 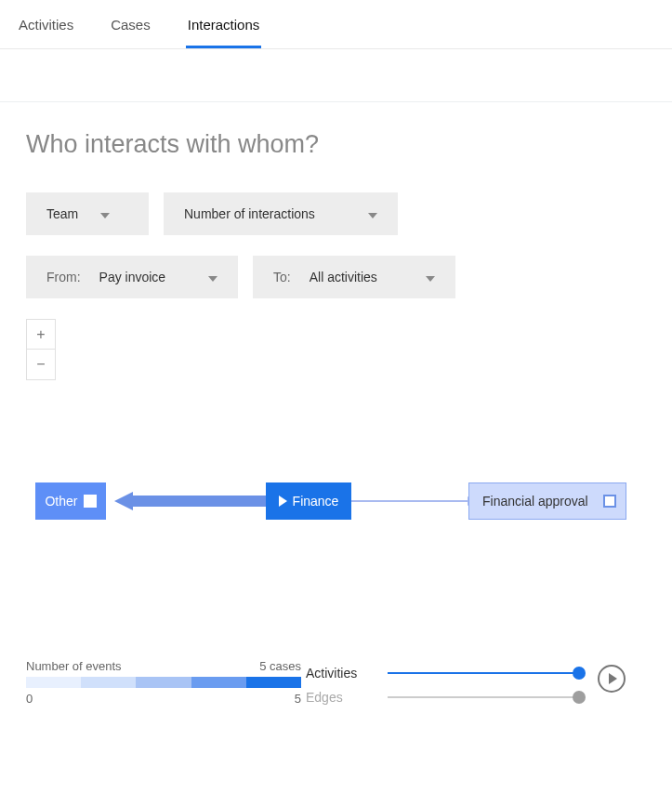 I want to click on edge-finance-to-financial-approval, so click(x=410, y=501).